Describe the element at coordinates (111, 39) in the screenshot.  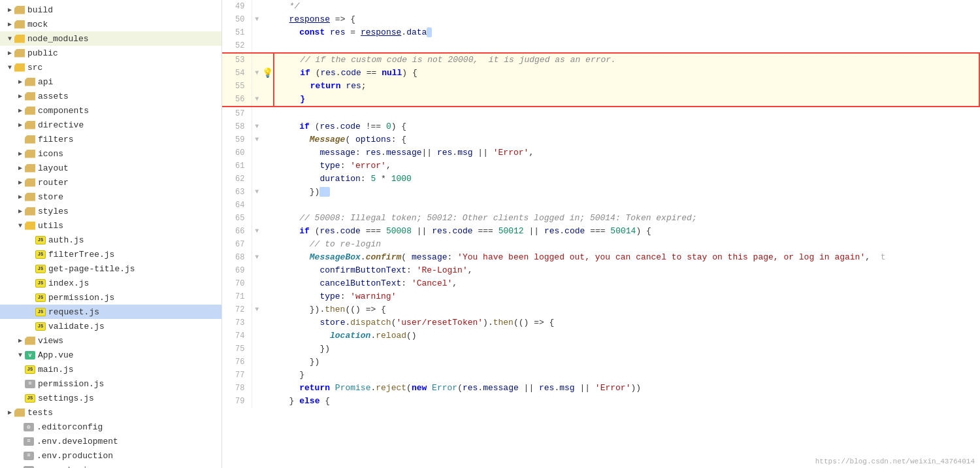
I see `tree-item-node-modules: ▼ node_modules` at that location.